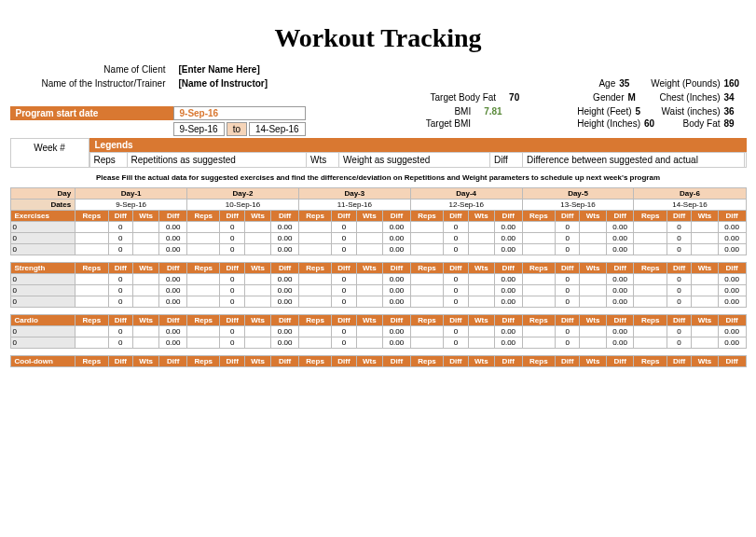  What do you see at coordinates (199, 129) in the screenshot?
I see `week-start: 9-Sep-16` at bounding box center [199, 129].